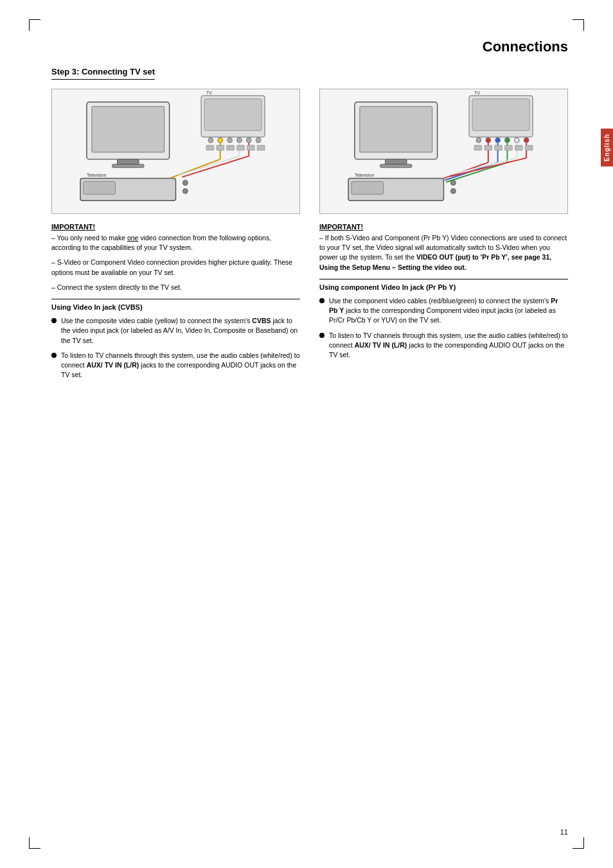  Describe the element at coordinates (176, 258) in the screenshot. I see `left-important-section: IMPORTANT! – You only need to make one v…` at that location.